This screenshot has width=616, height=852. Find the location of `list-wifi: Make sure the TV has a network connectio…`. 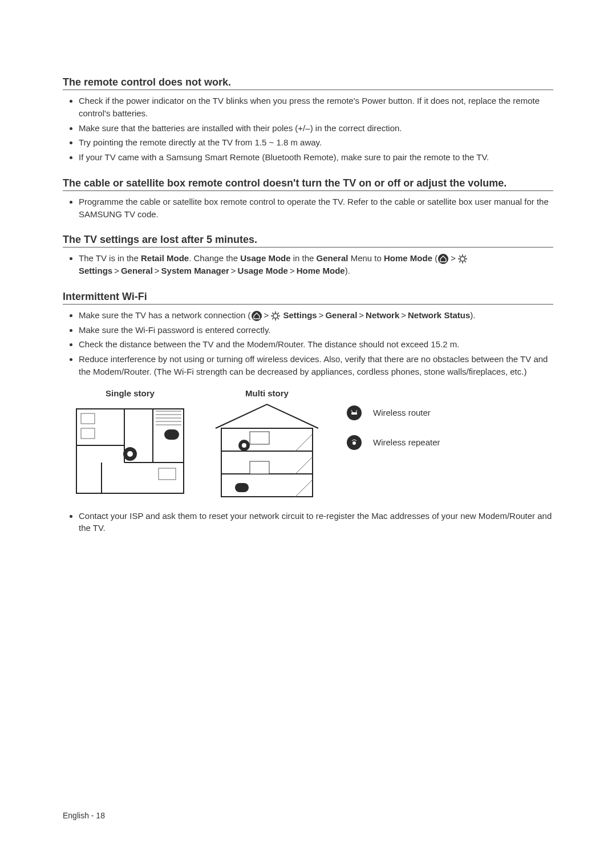

list-wifi: Make sure the TV has a network connectio… is located at coordinates (308, 343).